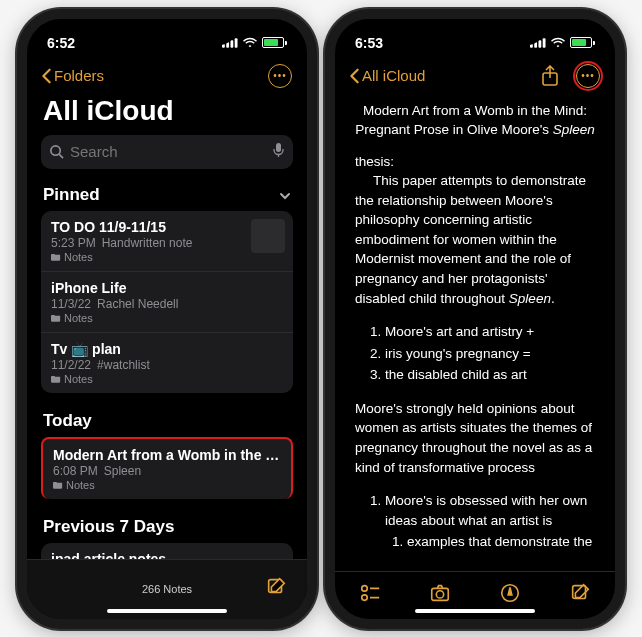 The width and height of the screenshot is (642, 637). I want to click on status-time: 6:53, so click(369, 43).